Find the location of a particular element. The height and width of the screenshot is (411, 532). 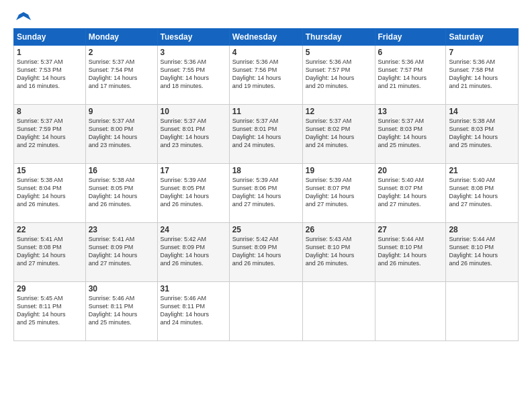

day-number: 26 is located at coordinates (339, 230).